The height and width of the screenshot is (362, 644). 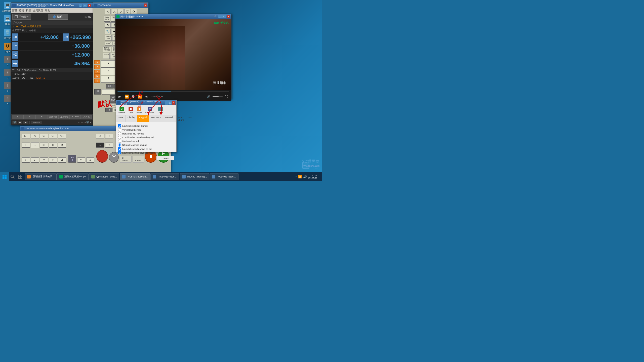 I want to click on manual-mode-button: 手动操作, so click(x=22, y=17).